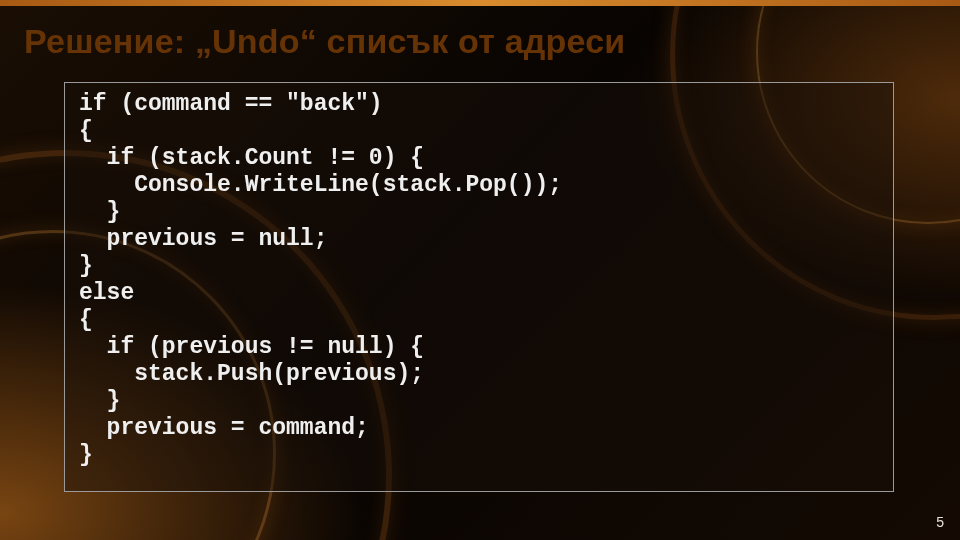  Describe the element at coordinates (252, 347) in the screenshot. I see `code-line: if (previous != null) {` at that location.